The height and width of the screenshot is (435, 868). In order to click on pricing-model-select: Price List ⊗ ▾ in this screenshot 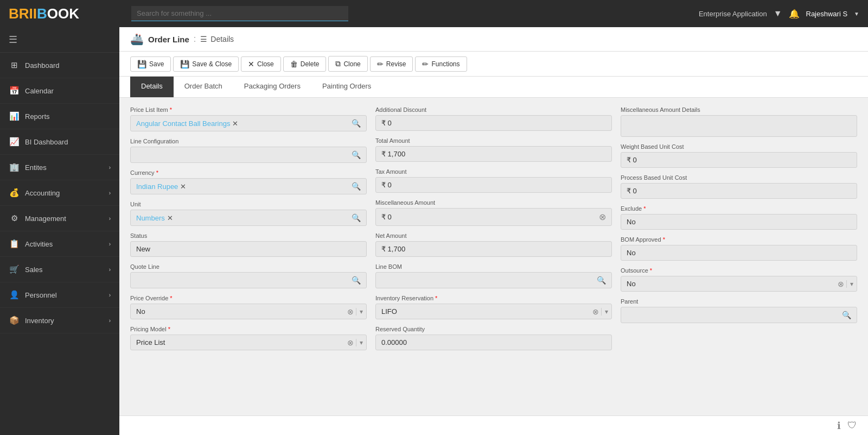, I will do `click(248, 342)`.